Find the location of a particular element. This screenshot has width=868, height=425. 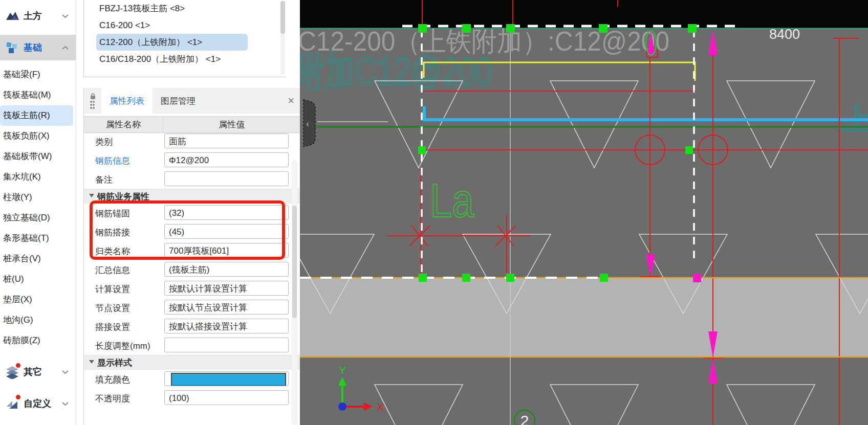

sidebar-group-label: 自定义 is located at coordinates (37, 404).